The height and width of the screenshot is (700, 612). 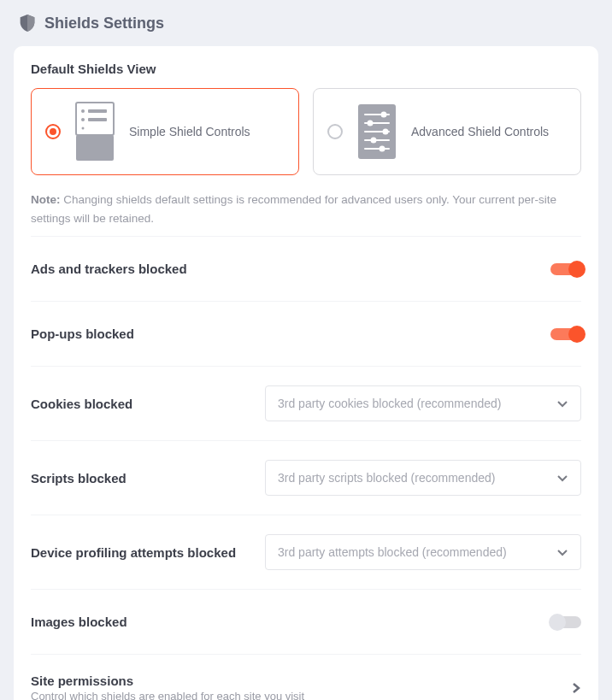 What do you see at coordinates (480, 132) in the screenshot?
I see `view-option-advanced-label: Advanced Shield Controls` at bounding box center [480, 132].